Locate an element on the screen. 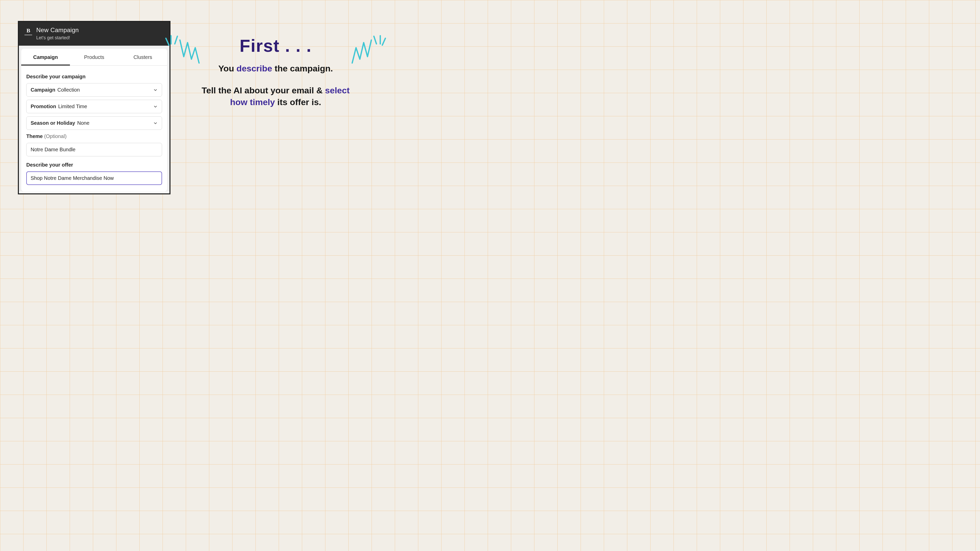  line1-accent: describe is located at coordinates (255, 68).